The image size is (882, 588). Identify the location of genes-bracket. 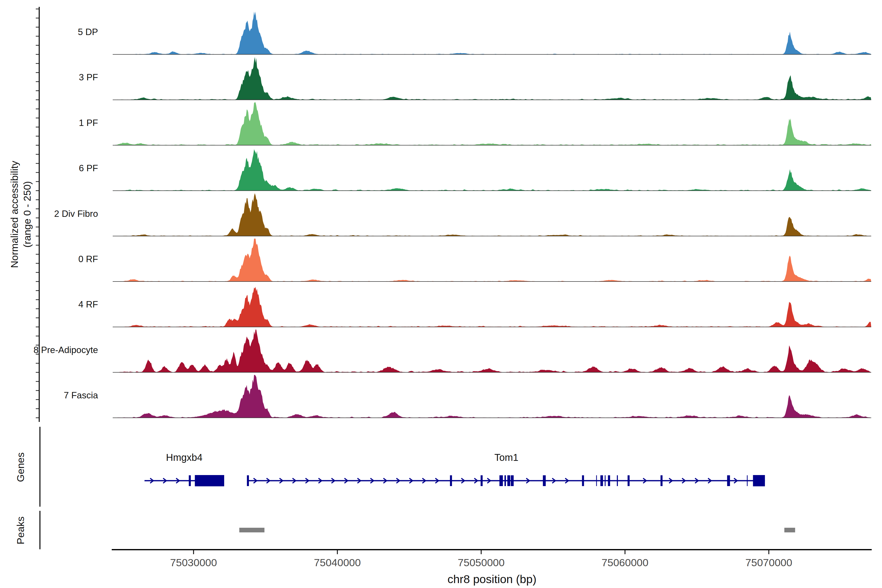
(40, 466).